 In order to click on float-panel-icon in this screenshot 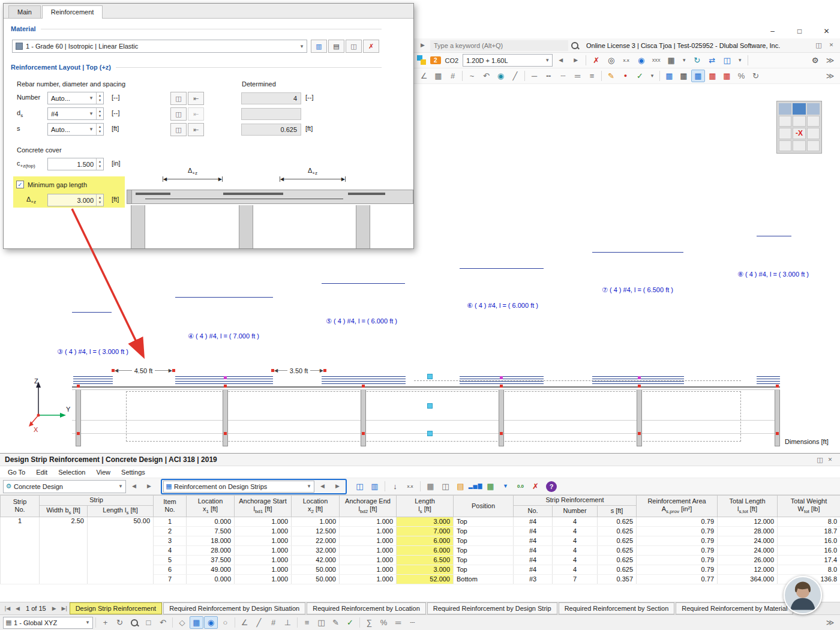, I will do `click(820, 460)`.